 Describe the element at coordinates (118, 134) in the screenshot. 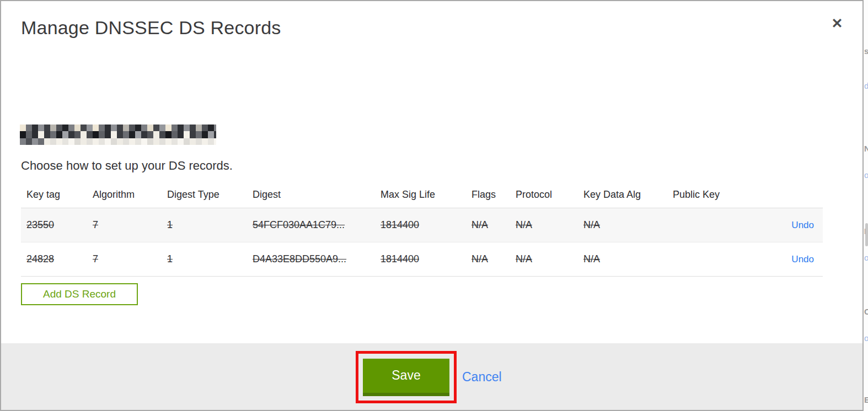

I see `redacted-domain-name` at that location.